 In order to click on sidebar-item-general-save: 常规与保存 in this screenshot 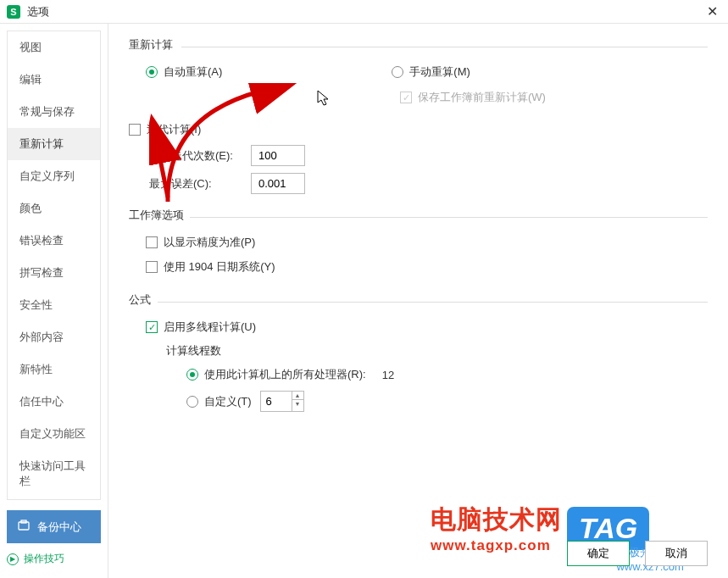, I will do `click(54, 112)`.